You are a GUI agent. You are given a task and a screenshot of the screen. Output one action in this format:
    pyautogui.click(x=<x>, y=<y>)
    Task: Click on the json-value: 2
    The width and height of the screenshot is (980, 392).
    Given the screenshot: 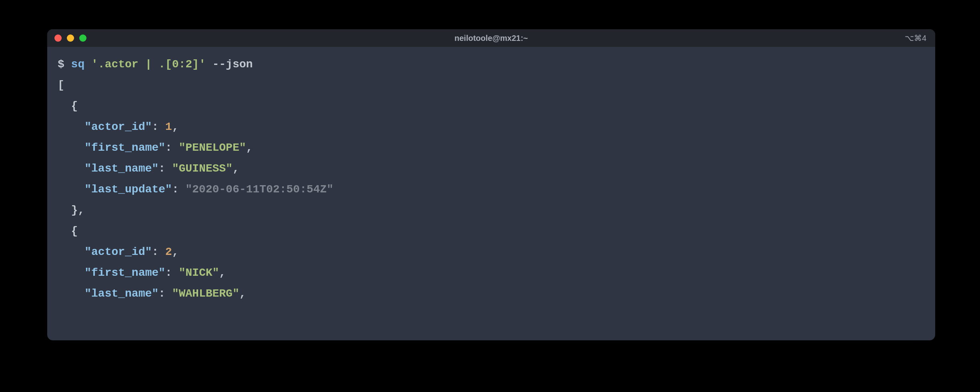 What is the action you would take?
    pyautogui.click(x=169, y=252)
    